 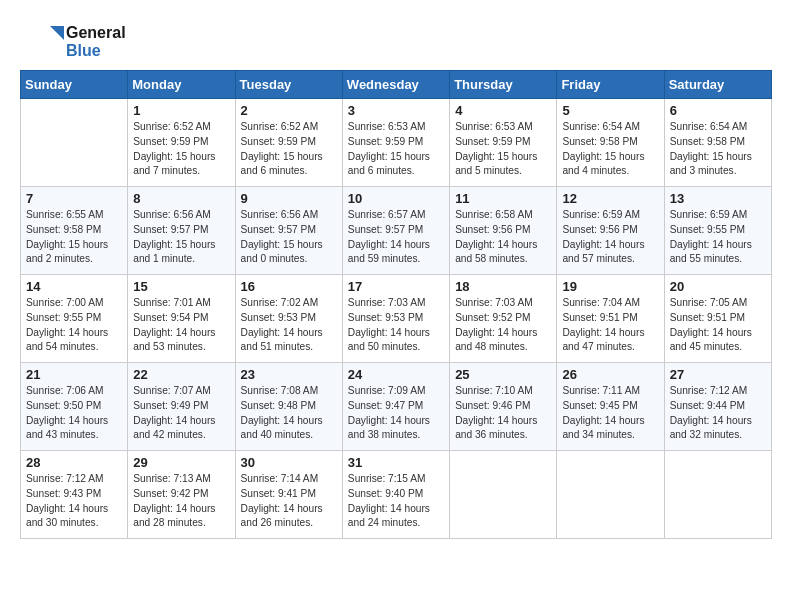 What do you see at coordinates (610, 110) in the screenshot?
I see `day-number: 5` at bounding box center [610, 110].